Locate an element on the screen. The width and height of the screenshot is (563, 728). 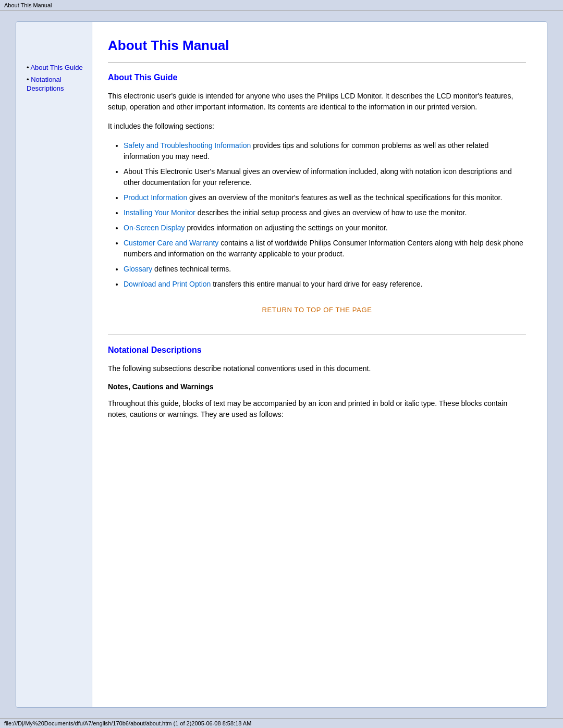
sidebar-link-notational: Notational Descriptions is located at coordinates (45, 84).